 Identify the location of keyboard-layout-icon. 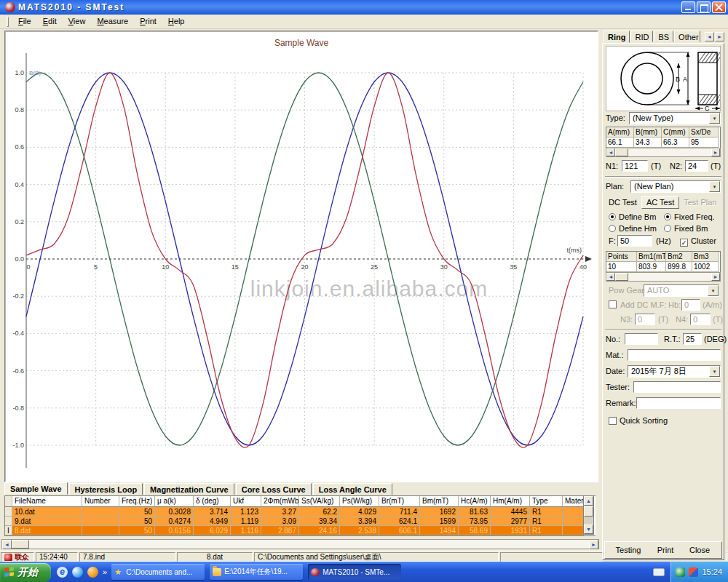
(659, 572).